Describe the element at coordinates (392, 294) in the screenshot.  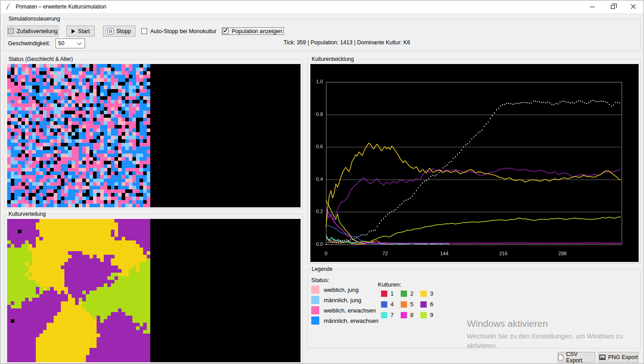
I see `legend-culture-label: 1` at that location.